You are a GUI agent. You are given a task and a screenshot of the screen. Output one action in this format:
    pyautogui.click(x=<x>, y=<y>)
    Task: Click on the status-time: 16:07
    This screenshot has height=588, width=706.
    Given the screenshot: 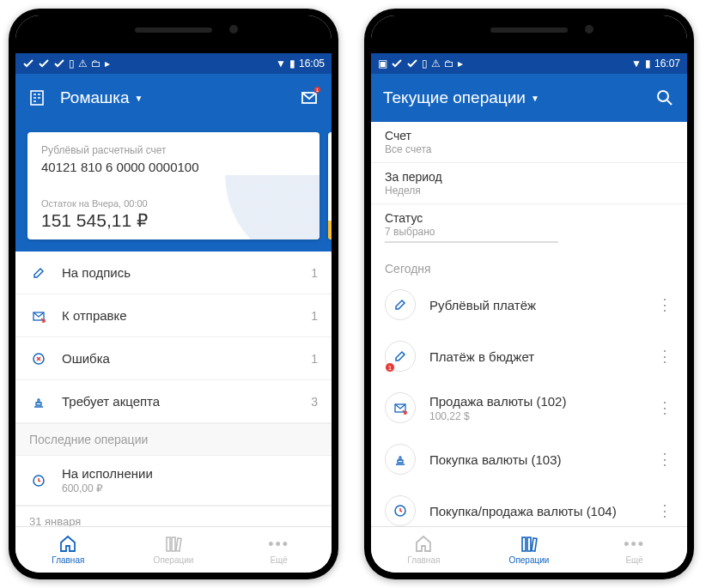 What is the action you would take?
    pyautogui.click(x=667, y=64)
    